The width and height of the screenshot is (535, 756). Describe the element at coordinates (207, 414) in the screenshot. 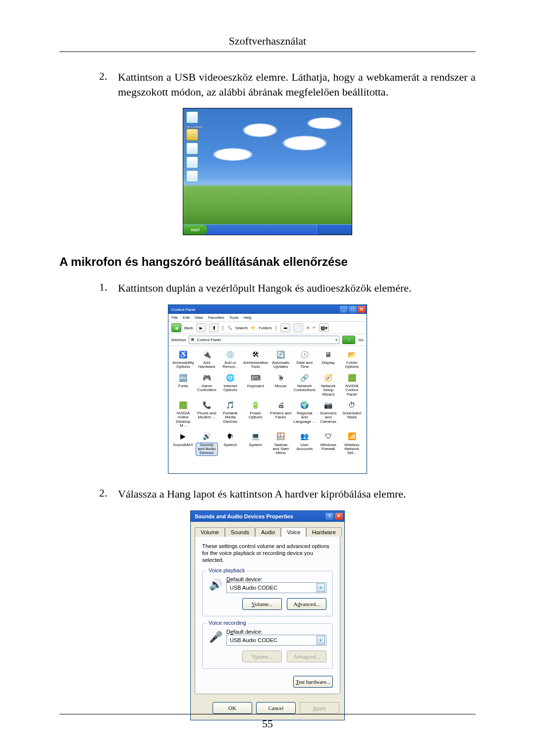

I see `control-panel-item: 📞Phone and Modem ...` at that location.